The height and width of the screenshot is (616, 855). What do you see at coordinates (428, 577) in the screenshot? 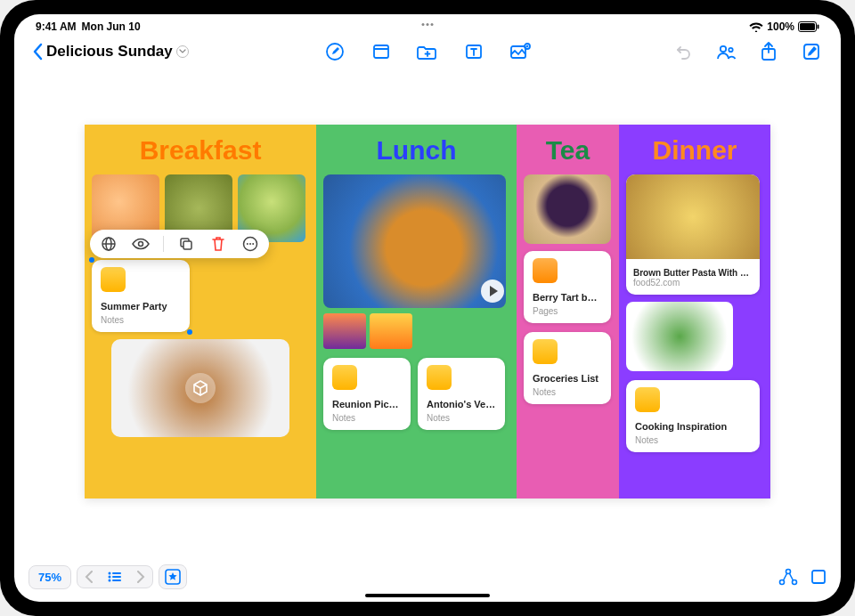
I see `bottom-toolbar: 75%` at bounding box center [428, 577].